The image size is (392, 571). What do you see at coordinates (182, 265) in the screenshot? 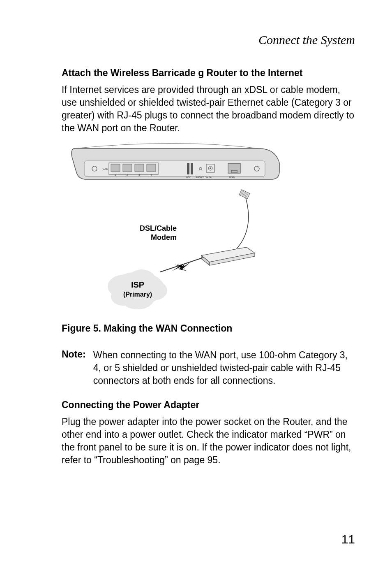
I see `link-lightning-icon` at bounding box center [182, 265].